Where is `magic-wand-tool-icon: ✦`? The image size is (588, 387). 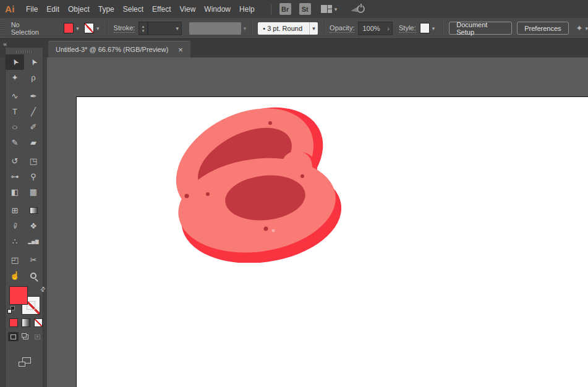 magic-wand-tool-icon: ✦ is located at coordinates (15, 78).